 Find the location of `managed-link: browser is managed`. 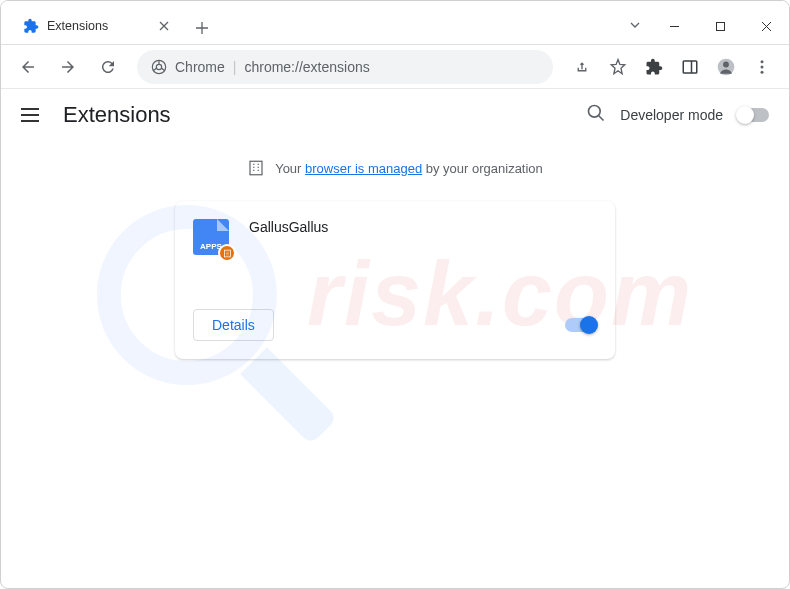

managed-link: browser is managed is located at coordinates (364, 168).